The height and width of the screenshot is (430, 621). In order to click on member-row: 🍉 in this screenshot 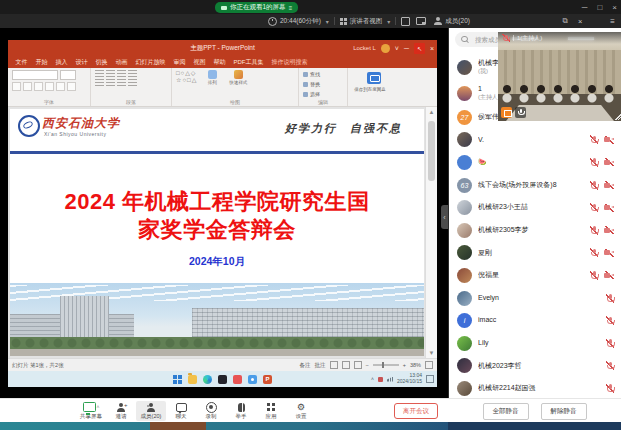, I will do `click(535, 162)`.